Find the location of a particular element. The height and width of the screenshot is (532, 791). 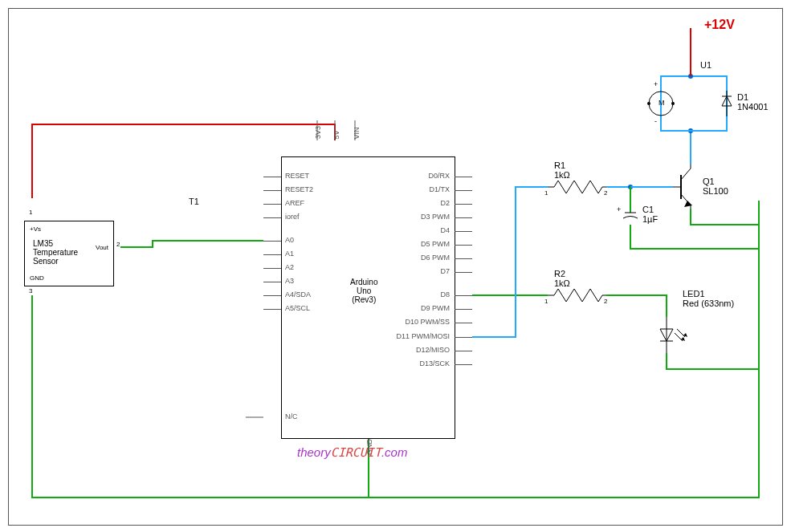

pin-d1: D1/TX is located at coordinates (439, 189).